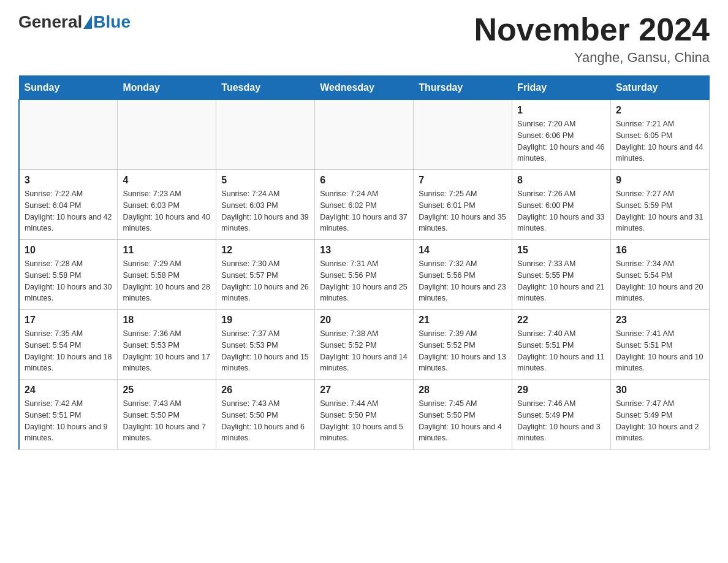 This screenshot has width=728, height=563. Describe the element at coordinates (364, 205) in the screenshot. I see `calendar-cell: 6Sunrise: 7:24 AMSunset: 6:02 PMDaylight…` at that location.